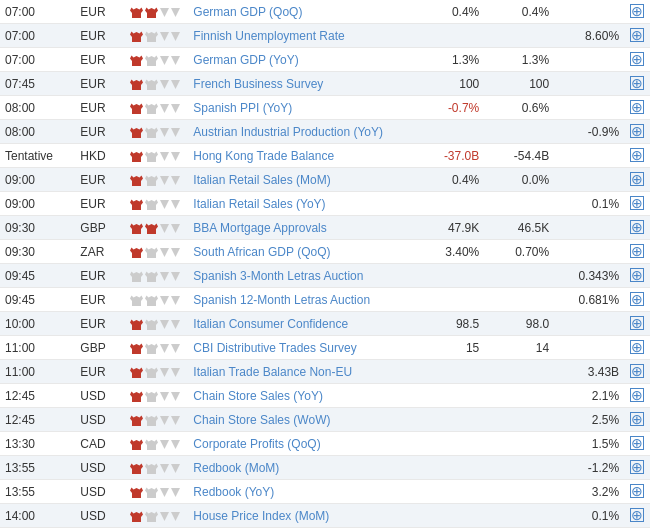 Image resolution: width=650 pixels, height=528 pixels. I want to click on event-link: Finnish Unemployment Rate, so click(268, 36).